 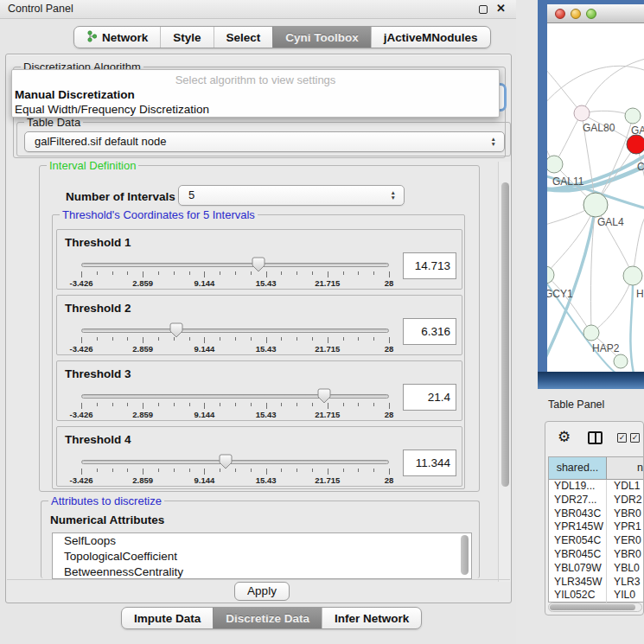 I want to click on tab: Cyni Toolbox, so click(x=322, y=37).